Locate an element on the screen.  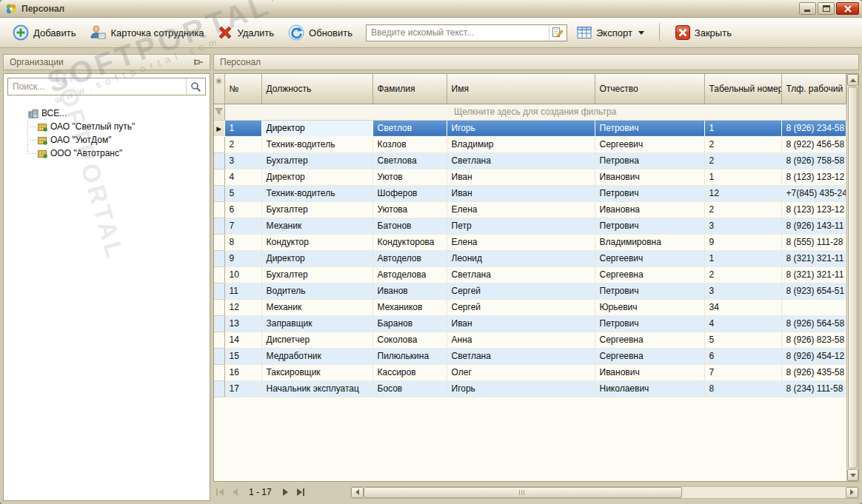
grid-cell: Техник-водитель is located at coordinates (317, 144).